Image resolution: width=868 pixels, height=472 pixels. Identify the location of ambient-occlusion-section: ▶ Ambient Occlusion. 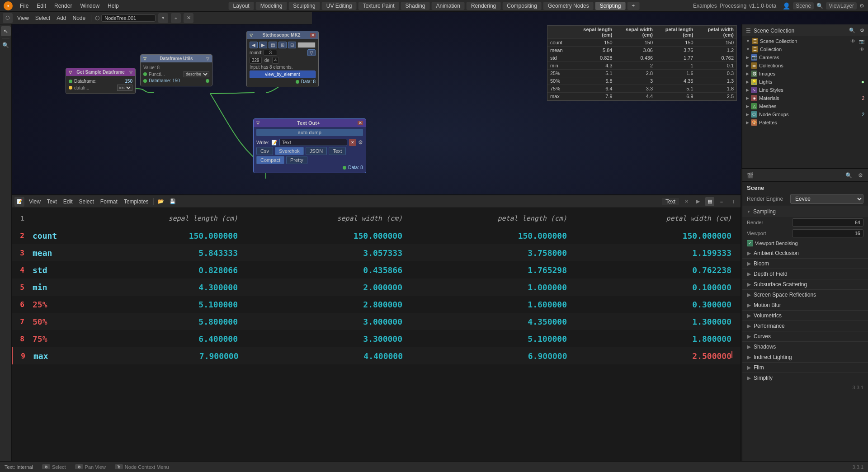
(805, 253).